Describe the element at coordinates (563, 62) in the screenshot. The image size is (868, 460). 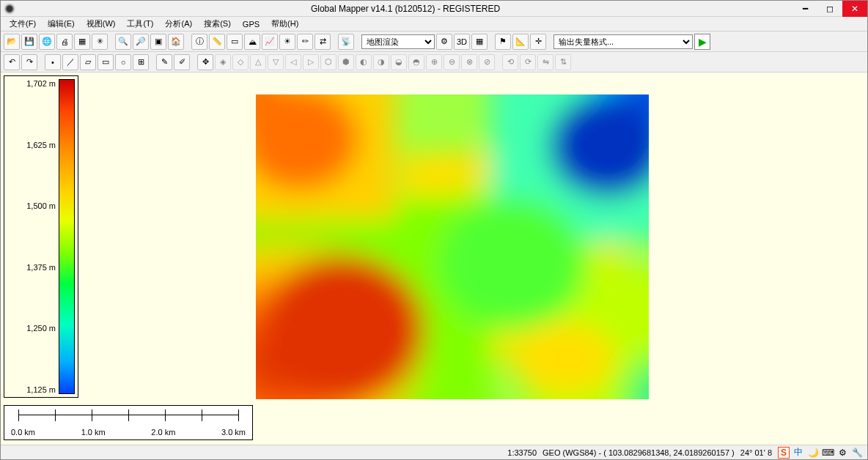
I see `flip-v-icon: ⇅` at that location.